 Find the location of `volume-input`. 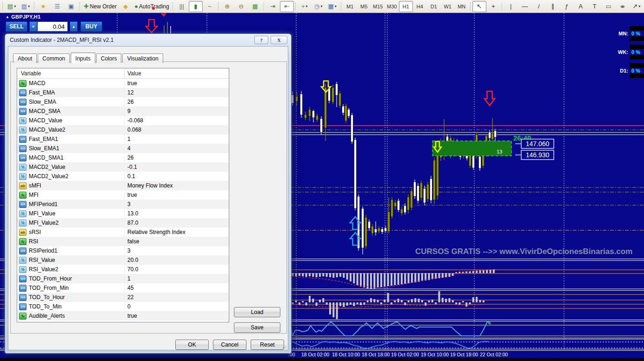

volume-input is located at coordinates (53, 27).